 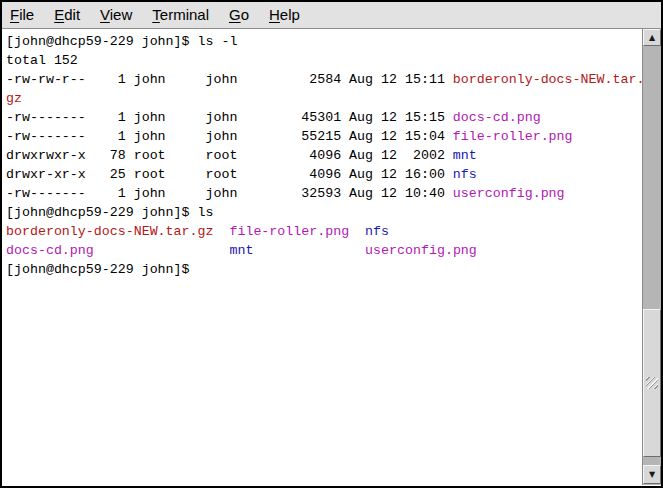 I want to click on terminal-line: drwxr-xr-x 25 root root 4096 Aug 12 16:0…, so click(x=324, y=174).